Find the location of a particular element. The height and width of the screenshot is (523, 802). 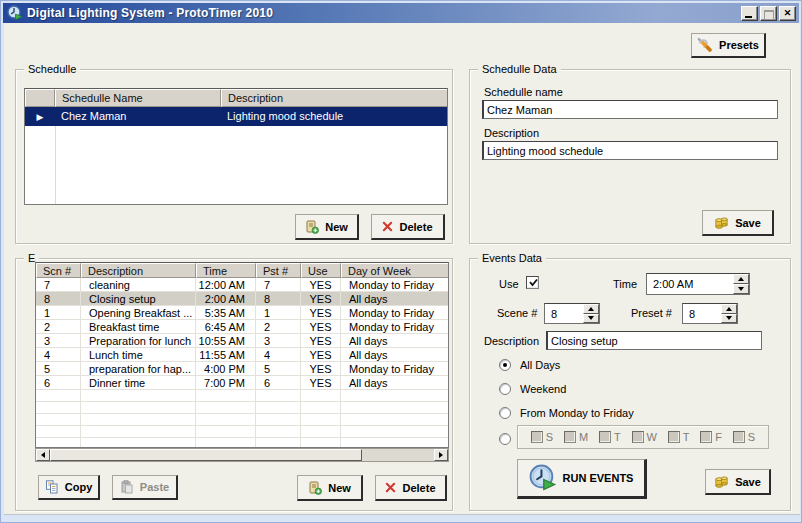

event-description-field is located at coordinates (654, 340).